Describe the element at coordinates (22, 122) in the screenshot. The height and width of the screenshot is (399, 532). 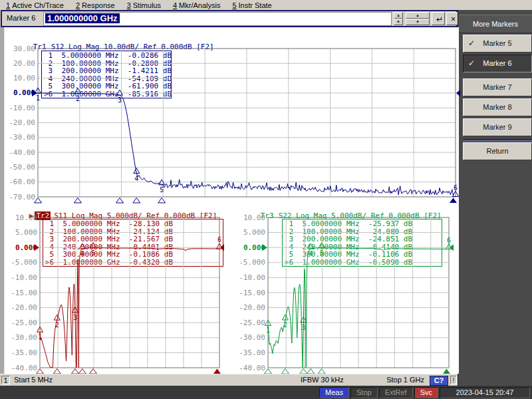
I see `tr1-ytick: -20.00` at that location.